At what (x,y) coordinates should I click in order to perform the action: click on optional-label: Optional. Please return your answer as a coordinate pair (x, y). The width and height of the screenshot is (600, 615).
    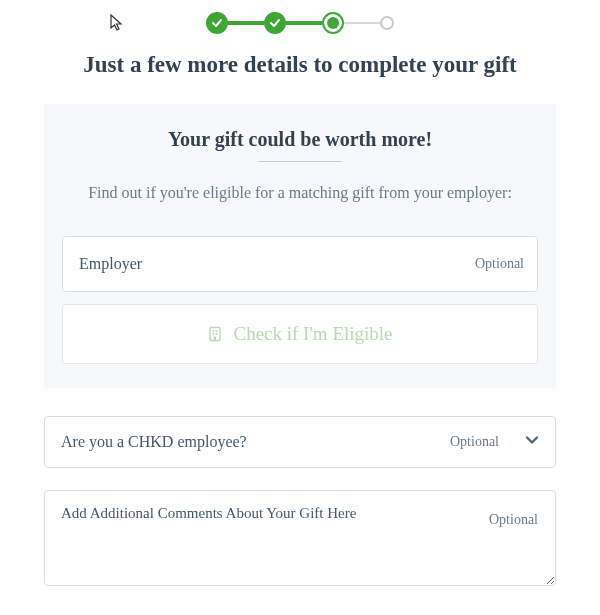
    Looking at the image, I should click on (474, 442).